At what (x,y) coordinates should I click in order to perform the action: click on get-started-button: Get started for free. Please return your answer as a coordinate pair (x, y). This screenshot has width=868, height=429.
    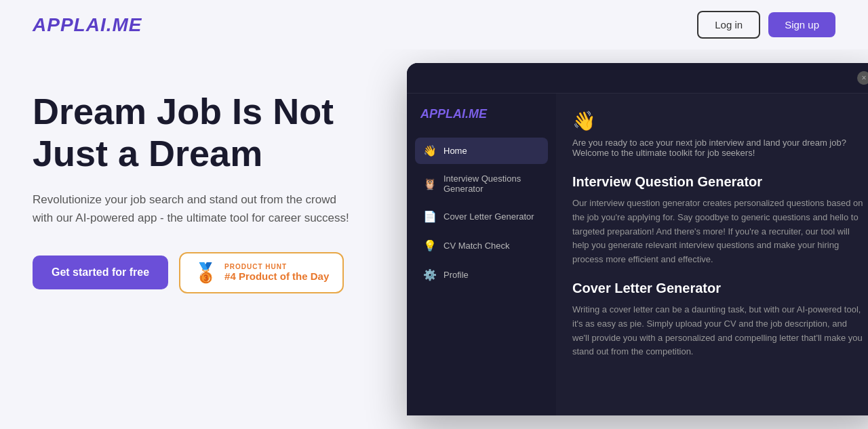
    Looking at the image, I should click on (100, 272).